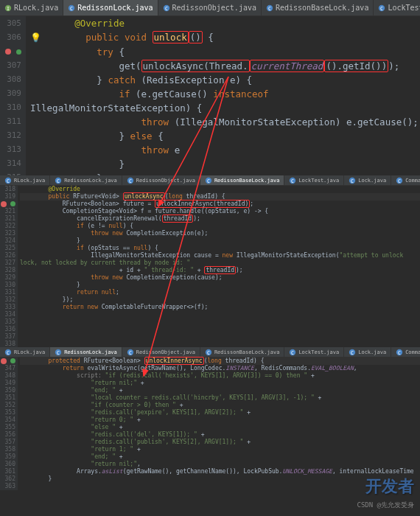  I want to click on code-line: return new CompletableFutureWrapper<>(f)…, so click(220, 307).